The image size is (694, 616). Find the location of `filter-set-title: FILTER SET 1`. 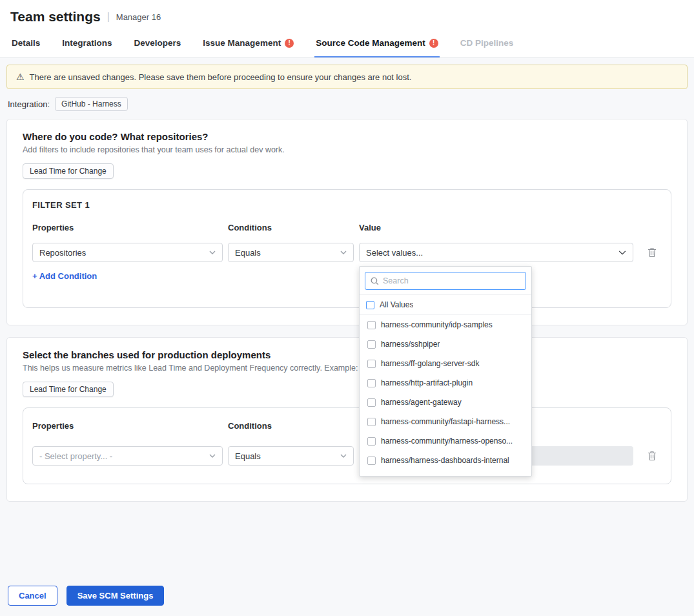

filter-set-title: FILTER SET 1 is located at coordinates (347, 205).